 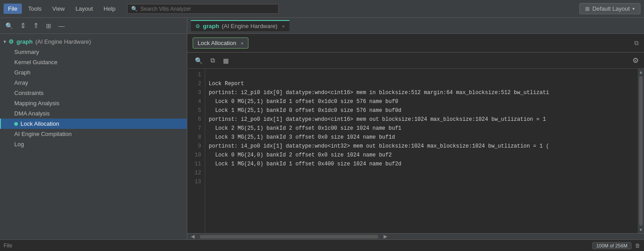 I want to click on menu-help: Help, so click(x=110, y=9).